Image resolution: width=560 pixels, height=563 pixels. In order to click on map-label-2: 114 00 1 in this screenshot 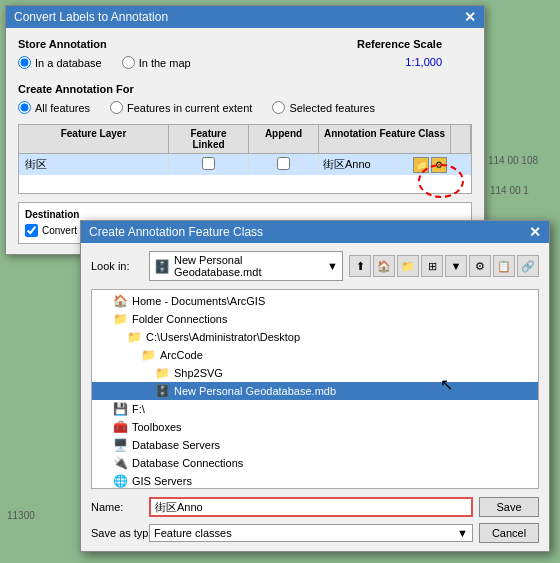, I will do `click(510, 190)`.